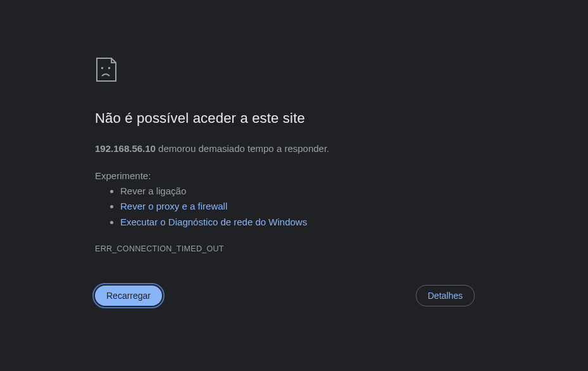 The height and width of the screenshot is (371, 588). Describe the element at coordinates (125, 148) in the screenshot. I see `error-host: 192.168.56.10` at that location.